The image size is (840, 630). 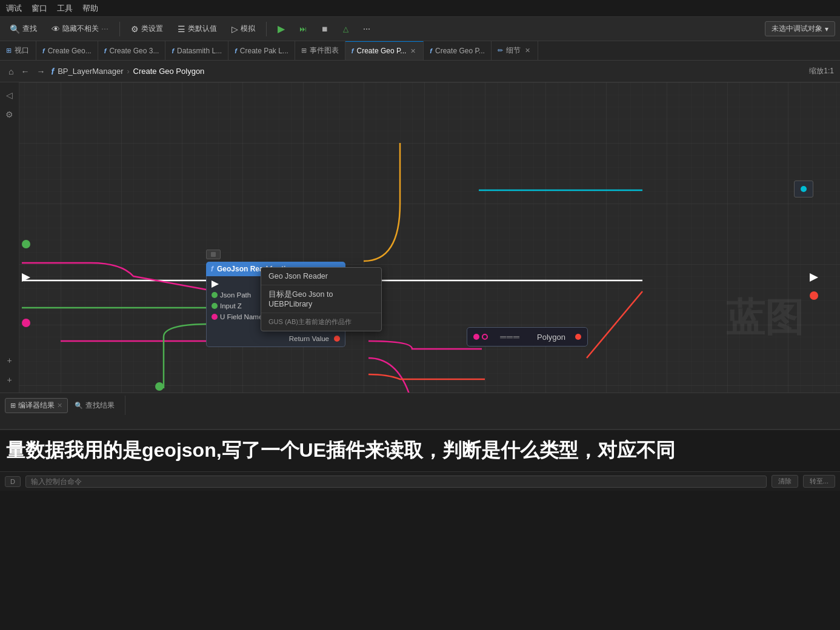 I want to click on tab-event-graph: ⊞ 事件图表, so click(x=320, y=51).